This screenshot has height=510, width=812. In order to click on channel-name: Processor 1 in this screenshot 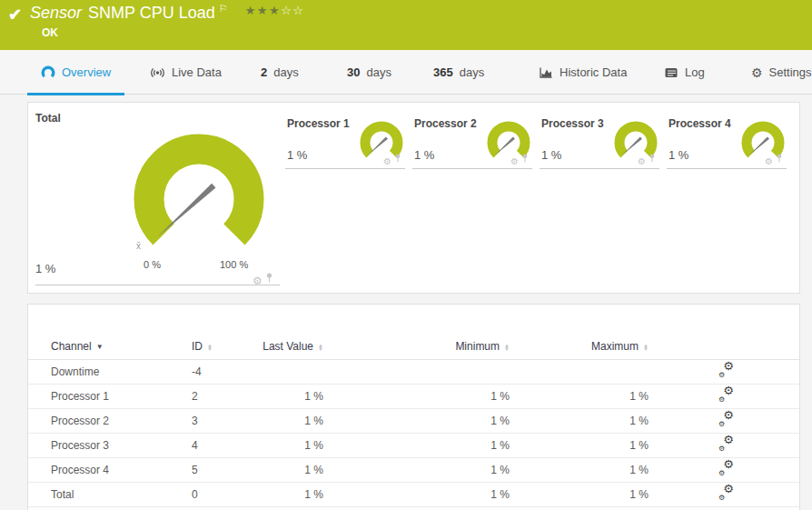, I will do `click(110, 396)`.